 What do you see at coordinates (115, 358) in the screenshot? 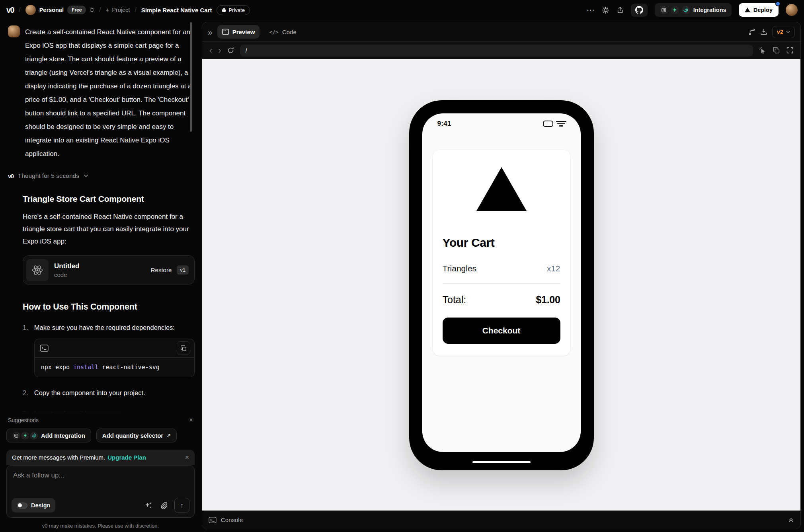
I see `code-block-install: npx expo install react-native-svg` at bounding box center [115, 358].